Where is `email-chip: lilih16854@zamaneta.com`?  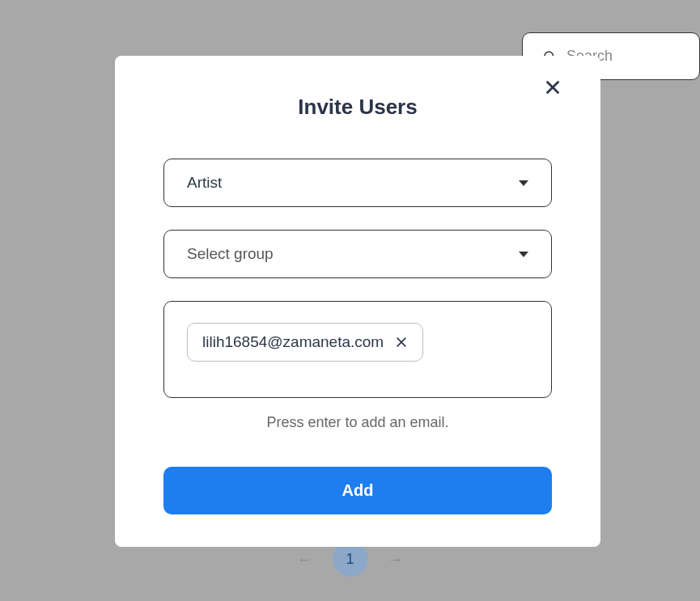
email-chip: lilih16854@zamaneta.com is located at coordinates (305, 342).